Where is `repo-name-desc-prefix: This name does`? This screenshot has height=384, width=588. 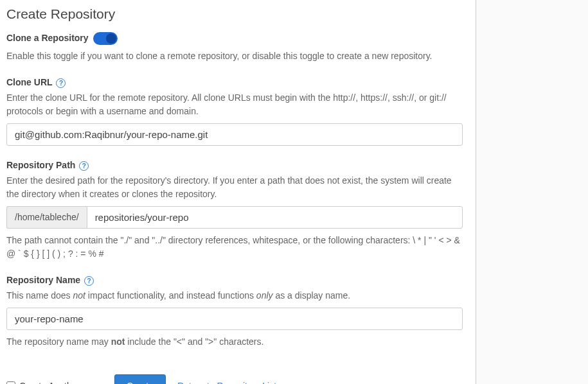 repo-name-desc-prefix: This name does is located at coordinates (40, 295).